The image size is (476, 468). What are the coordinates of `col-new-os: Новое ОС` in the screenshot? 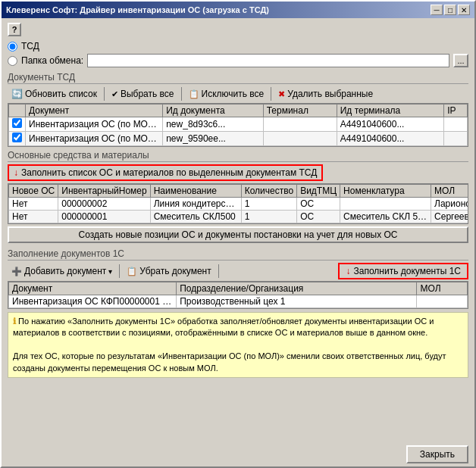 It's located at (33, 191).